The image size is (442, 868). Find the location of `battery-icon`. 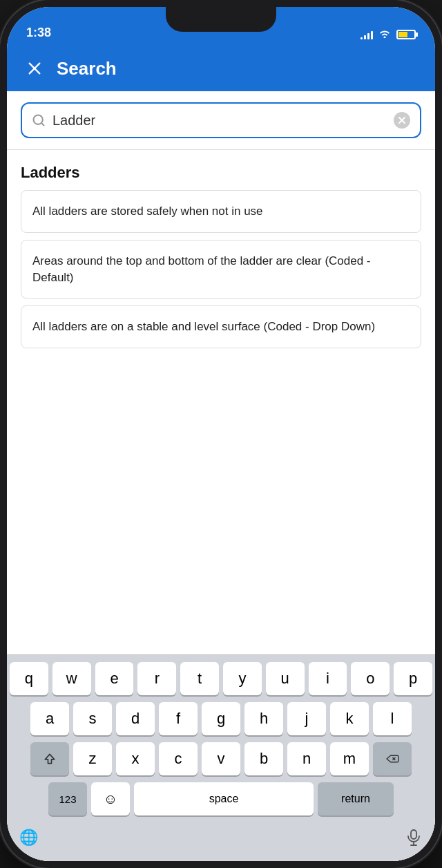

battery-icon is located at coordinates (406, 35).